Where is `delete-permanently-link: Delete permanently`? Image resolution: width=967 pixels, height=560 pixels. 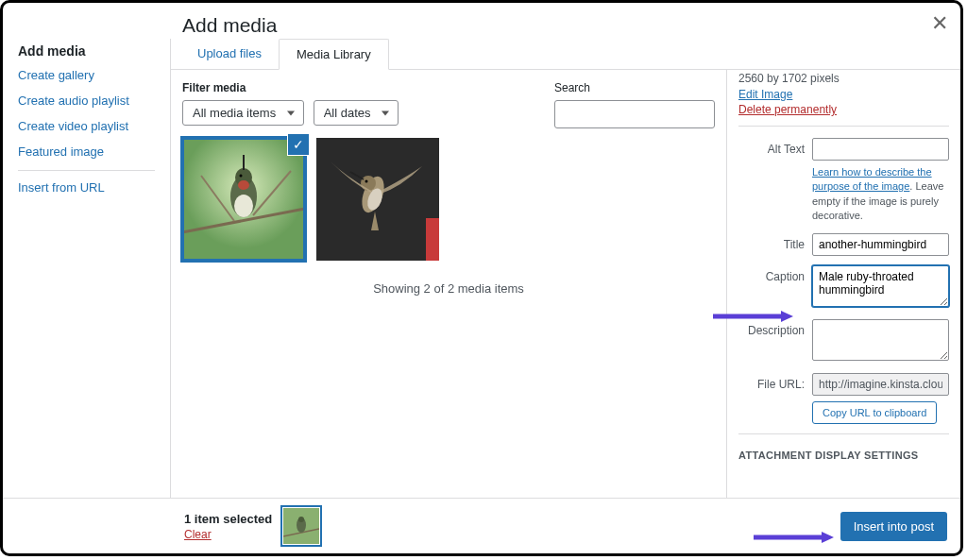
delete-permanently-link: Delete permanently is located at coordinates (844, 110).